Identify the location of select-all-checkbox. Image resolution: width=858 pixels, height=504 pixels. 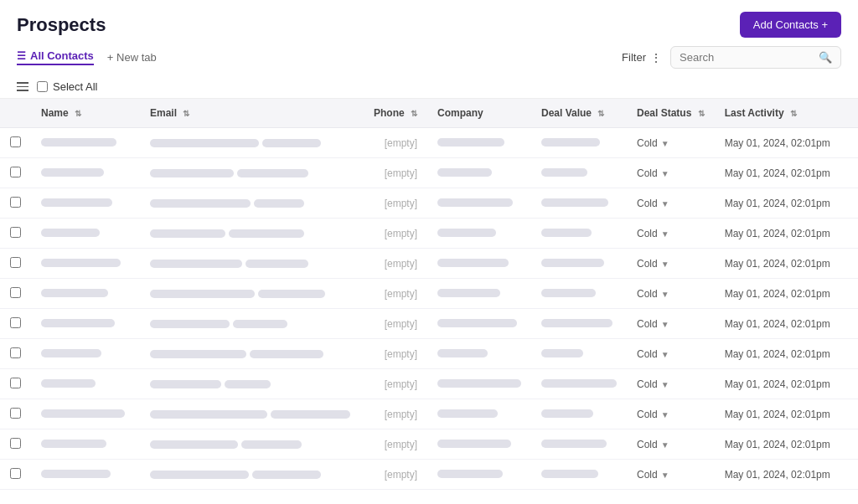
(42, 87).